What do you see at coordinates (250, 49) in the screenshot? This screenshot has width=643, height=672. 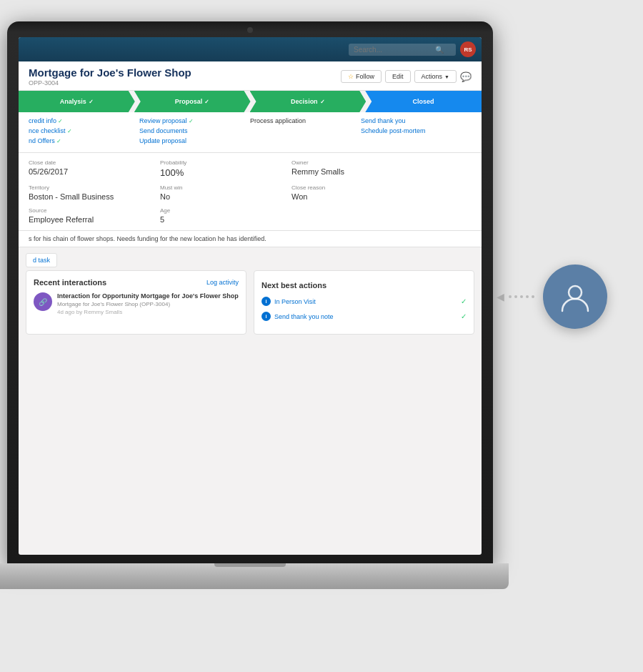 I see `top-nav: 🔍 RS` at bounding box center [250, 49].